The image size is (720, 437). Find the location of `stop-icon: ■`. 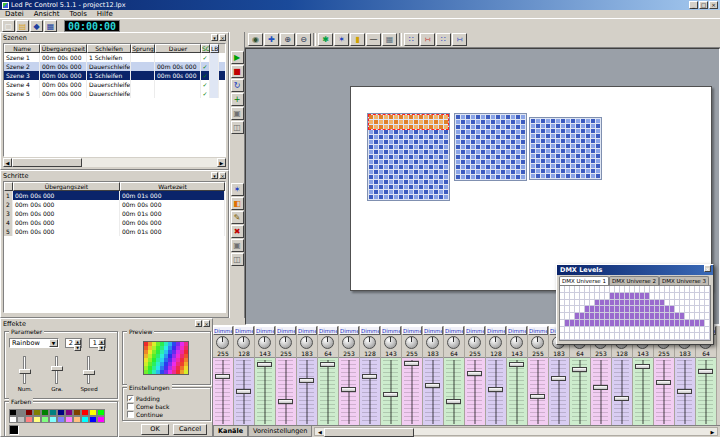

stop-icon: ■ is located at coordinates (238, 72).